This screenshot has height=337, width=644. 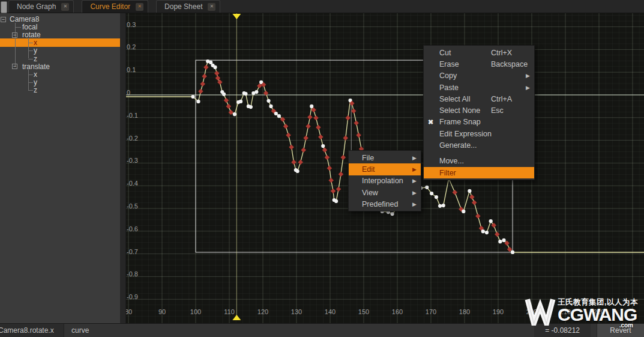 I want to click on menu-item-copy: Copy▶, so click(x=479, y=76).